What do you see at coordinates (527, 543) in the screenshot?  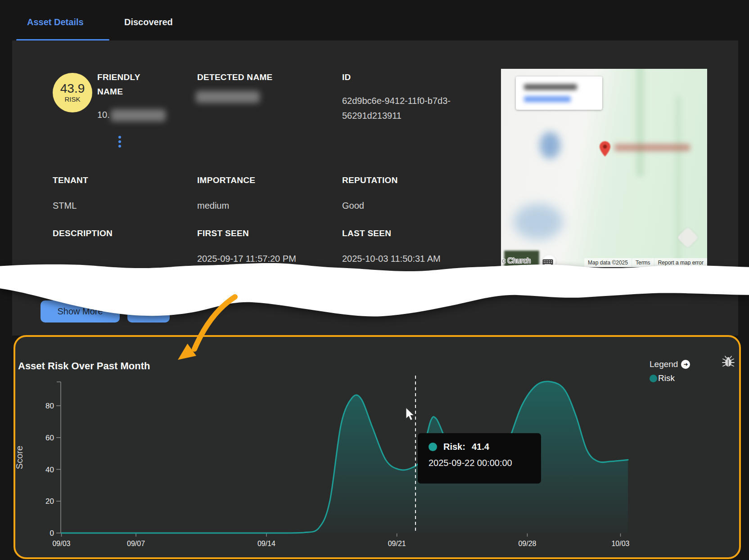 I see `x-tick-label: 09/28` at bounding box center [527, 543].